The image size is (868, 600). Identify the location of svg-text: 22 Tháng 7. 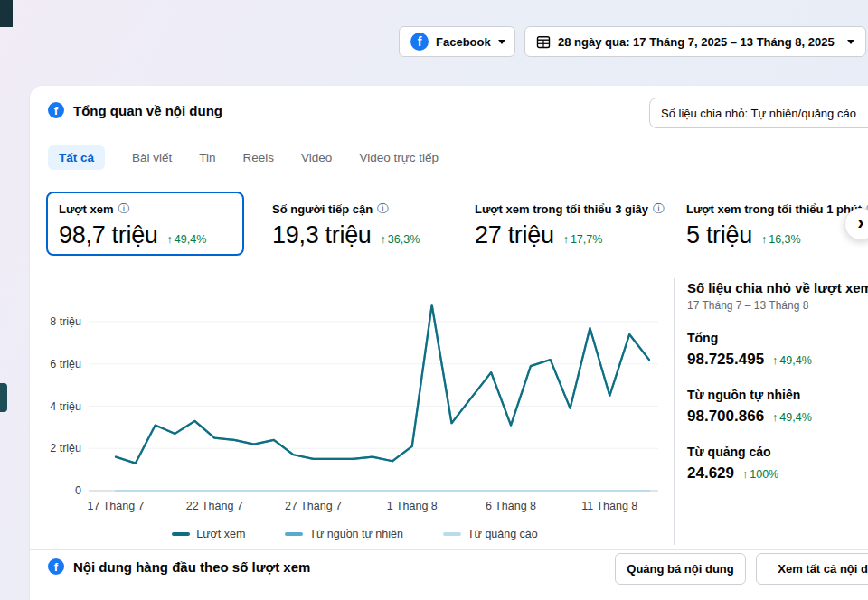
(215, 506).